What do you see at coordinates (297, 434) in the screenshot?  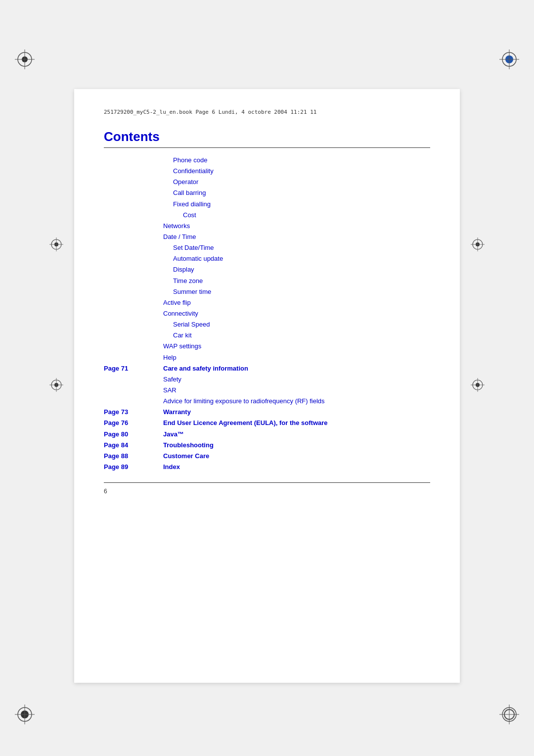 I see `toc-item-text: Java™` at bounding box center [297, 434].